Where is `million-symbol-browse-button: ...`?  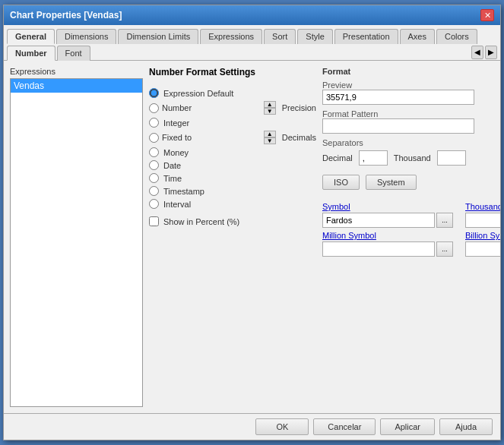
million-symbol-browse-button: ... is located at coordinates (445, 249).